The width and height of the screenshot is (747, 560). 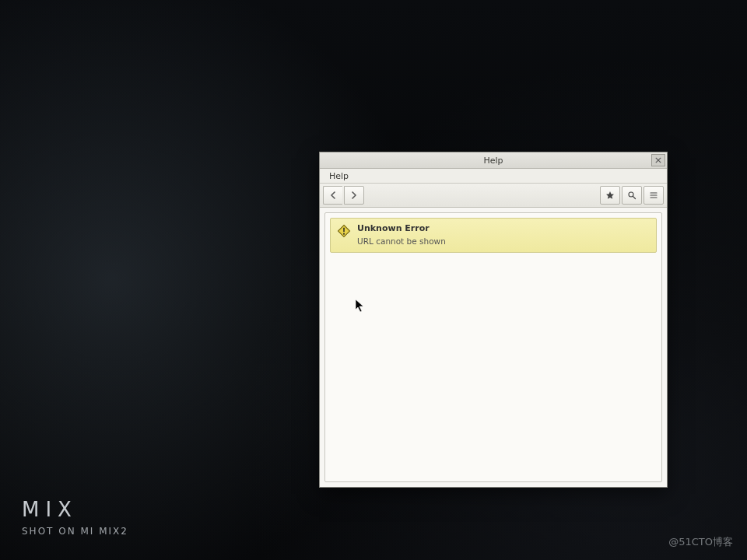 What do you see at coordinates (700, 542) in the screenshot?
I see `watermark-blog: @51CTO博客` at bounding box center [700, 542].